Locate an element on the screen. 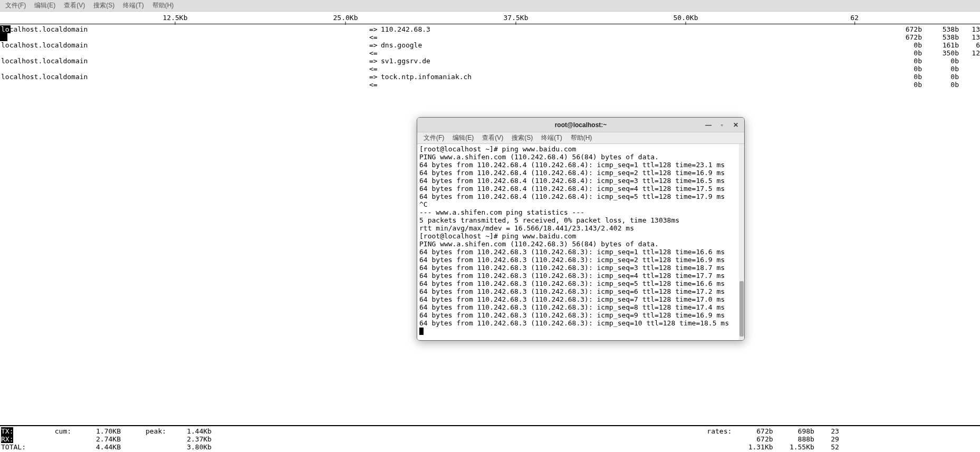 The width and height of the screenshot is (980, 452). scale-tick: 25.0Kb is located at coordinates (346, 17).